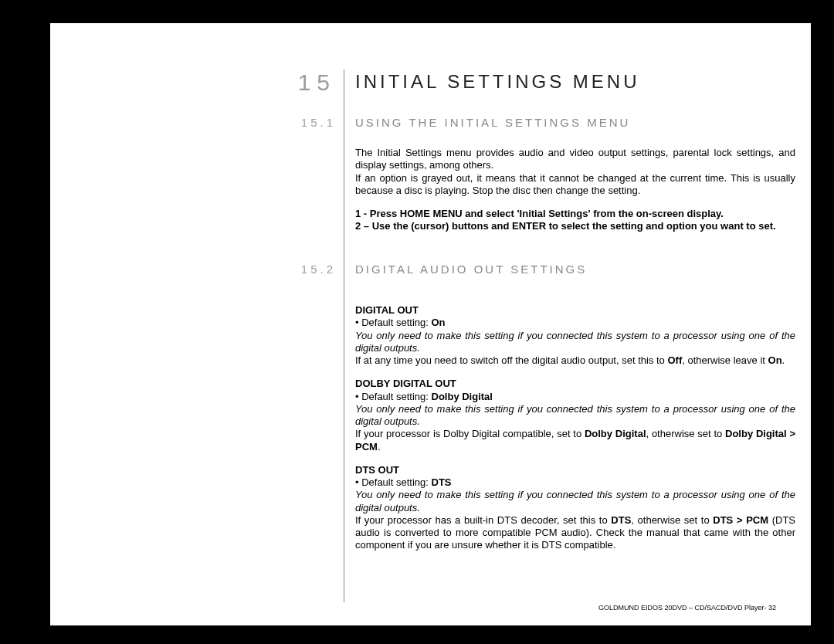 Image resolution: width=834 pixels, height=644 pixels. What do you see at coordinates (575, 470) in the screenshot?
I see `setting-heading: DTS OUT` at bounding box center [575, 470].